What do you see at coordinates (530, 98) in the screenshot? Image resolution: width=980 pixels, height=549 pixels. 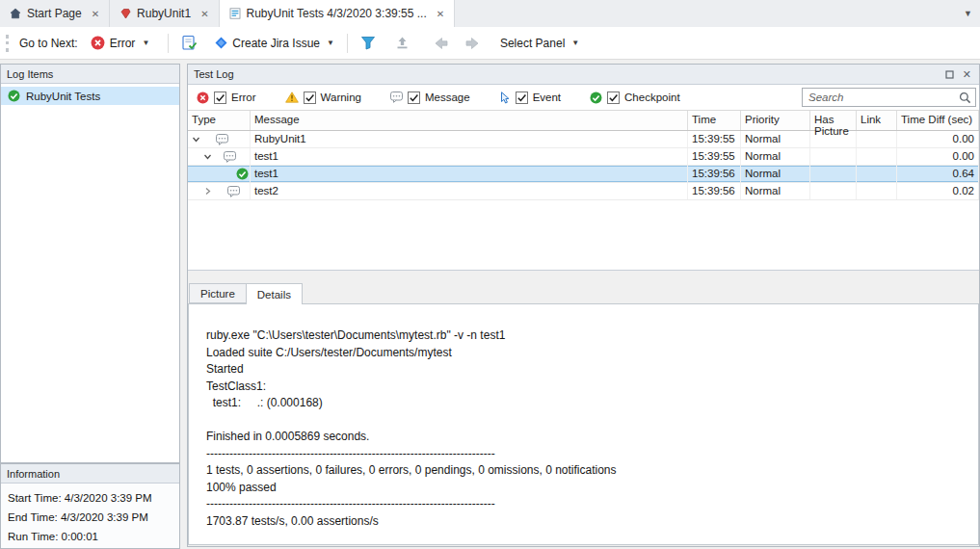 I see `filter-event: Event` at bounding box center [530, 98].